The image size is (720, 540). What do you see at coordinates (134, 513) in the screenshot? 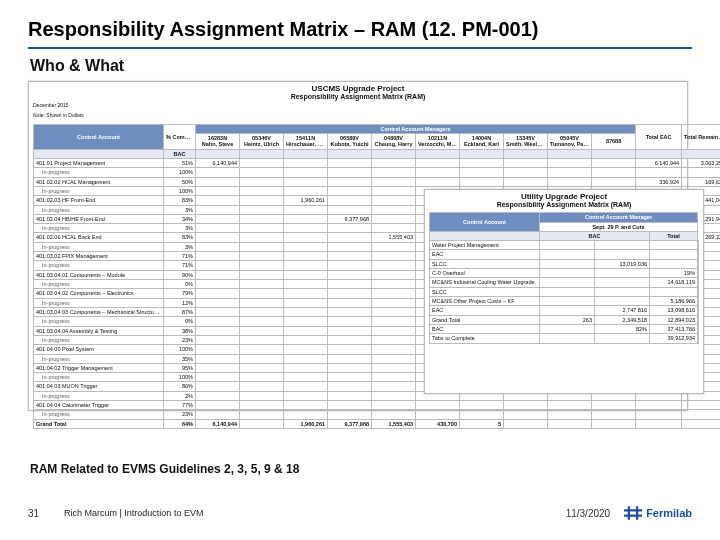
I see `footer-text: Rich Marcum | Introduction to EVM` at bounding box center [134, 513].